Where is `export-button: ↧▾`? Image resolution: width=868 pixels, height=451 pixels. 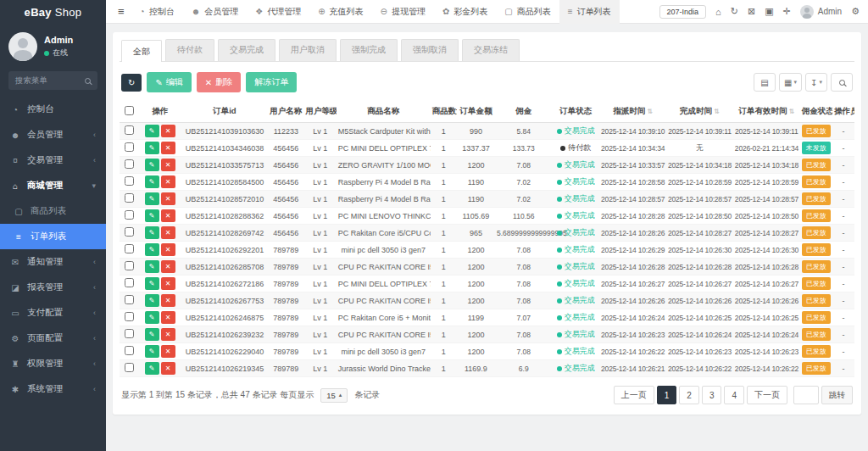 export-button: ↧▾ is located at coordinates (816, 82).